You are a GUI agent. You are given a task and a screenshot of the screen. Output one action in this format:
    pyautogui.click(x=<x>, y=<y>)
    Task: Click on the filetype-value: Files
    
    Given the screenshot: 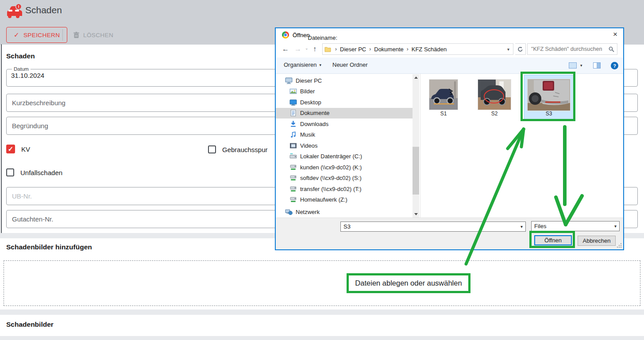 What is the action you would take?
    pyautogui.click(x=540, y=226)
    